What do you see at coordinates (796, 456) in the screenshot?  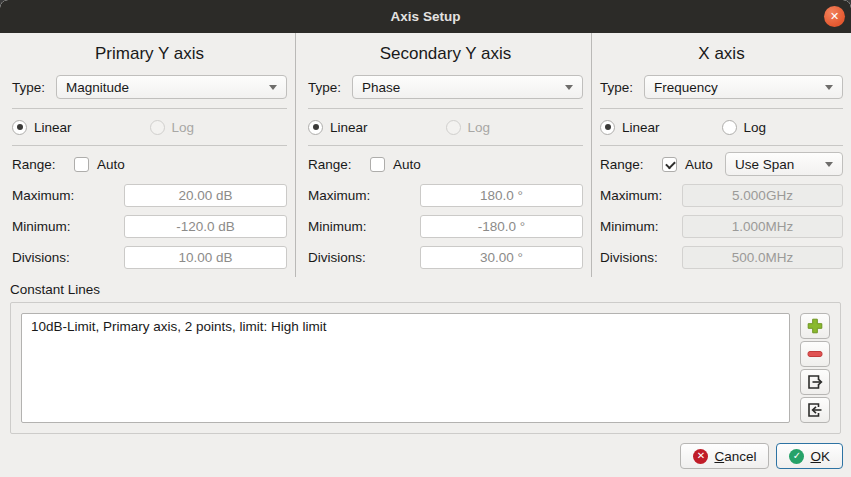 I see `ok-check-icon: ✓` at bounding box center [796, 456].